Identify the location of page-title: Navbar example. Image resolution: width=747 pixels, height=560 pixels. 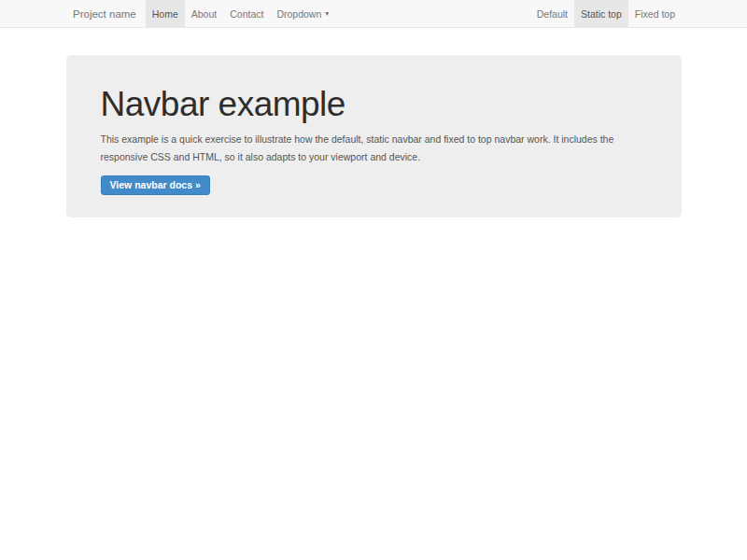
(374, 105).